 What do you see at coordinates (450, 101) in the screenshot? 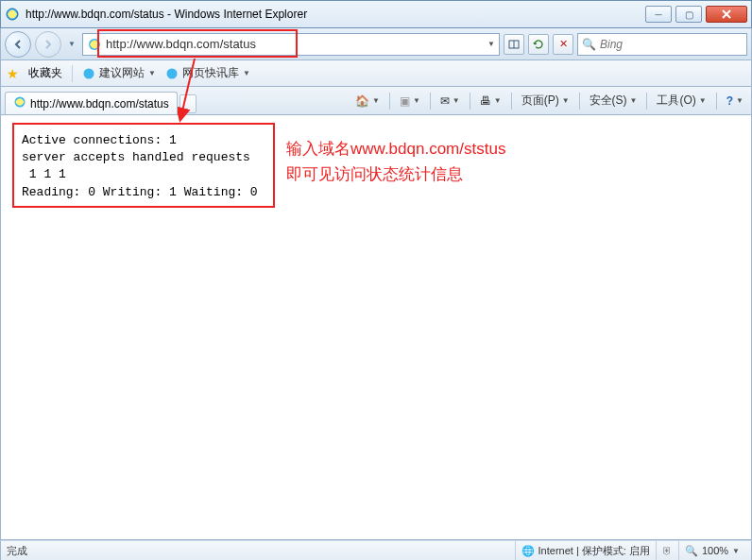
I see `mail-button: ✉▼` at bounding box center [450, 101].